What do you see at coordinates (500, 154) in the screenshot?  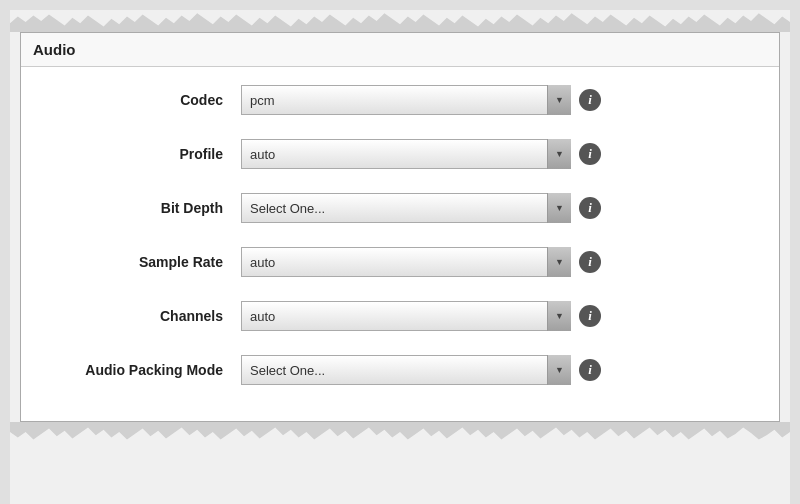 I see `control-wrapper-profile: autobaselinemainhighi` at bounding box center [500, 154].